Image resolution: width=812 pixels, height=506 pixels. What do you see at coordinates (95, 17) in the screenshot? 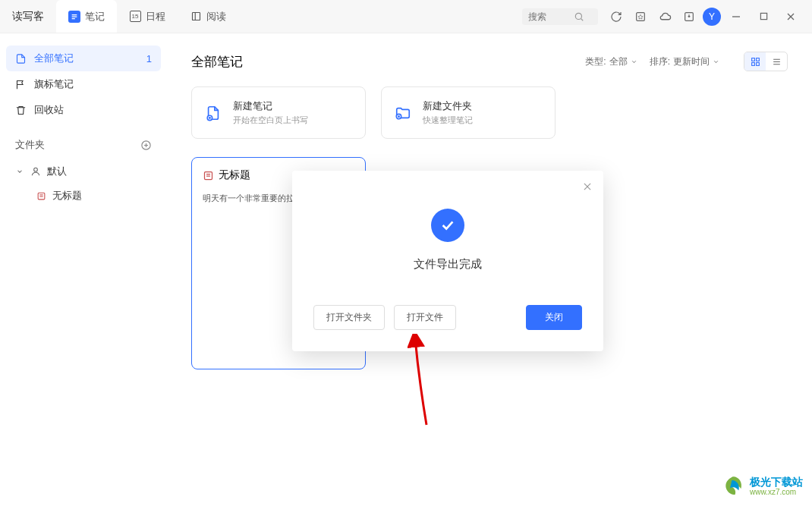
I see `tab-label: 笔记` at bounding box center [95, 17].